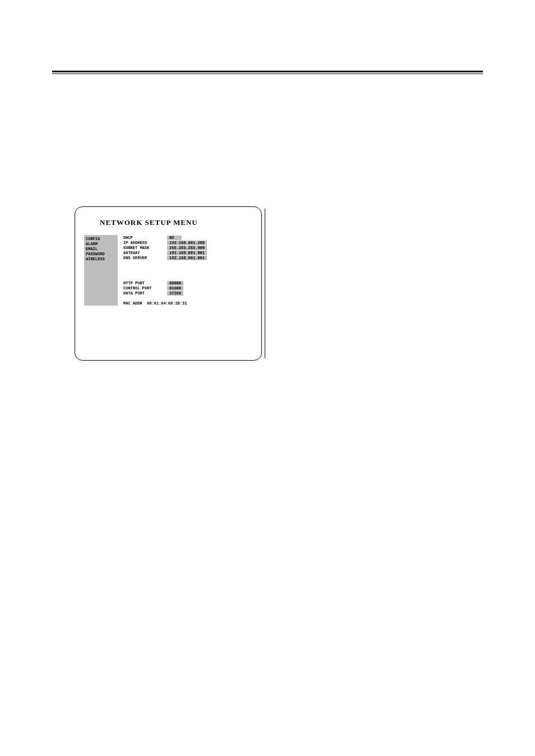  What do you see at coordinates (145, 293) in the screenshot?
I see `label-data: DATA PORT` at bounding box center [145, 293].